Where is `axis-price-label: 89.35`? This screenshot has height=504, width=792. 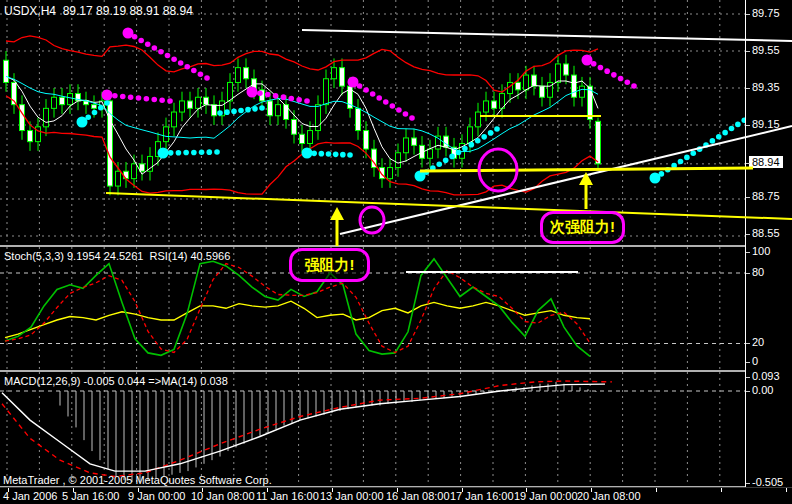
axis-price-label: 89.35 is located at coordinates (766, 87).